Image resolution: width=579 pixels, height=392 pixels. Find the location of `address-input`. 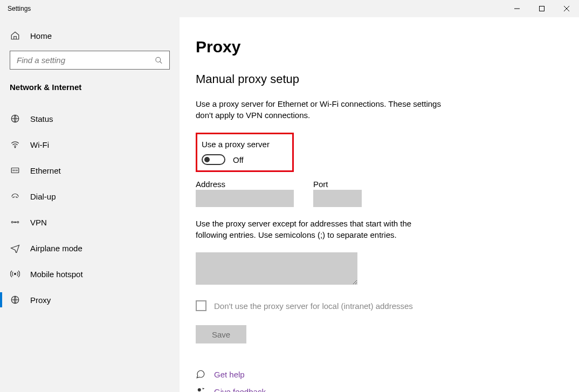

address-input is located at coordinates (245, 198).